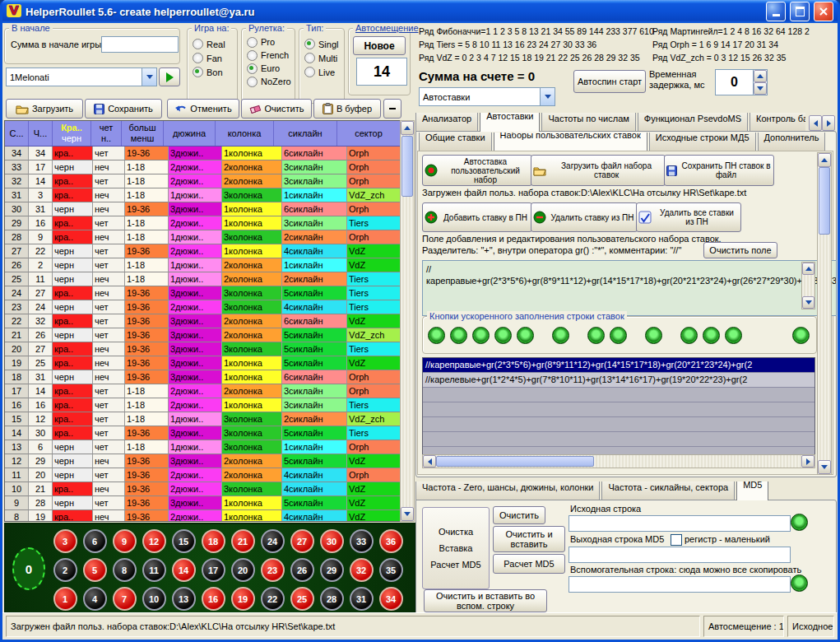 Image resolution: width=840 pixels, height=642 pixels. I want to click on md5-aux-chip-button, so click(800, 583).